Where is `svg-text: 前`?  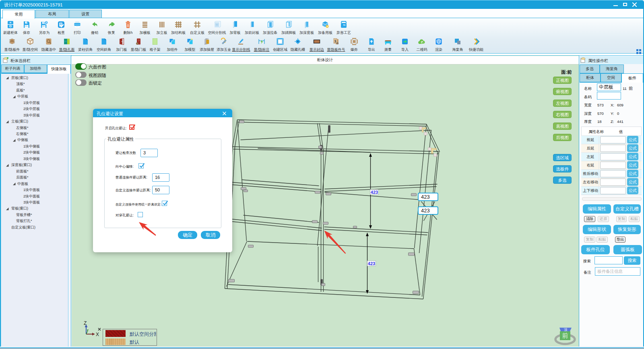 svg-text: 前 is located at coordinates (565, 335).